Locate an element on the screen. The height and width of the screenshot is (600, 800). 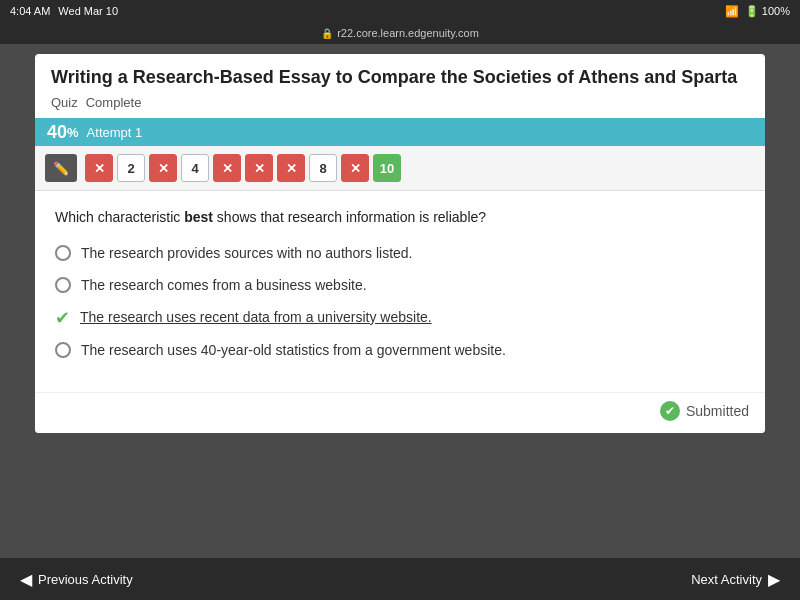
status-left: 4:04 AM Wed Mar 10 is located at coordinates (64, 11).